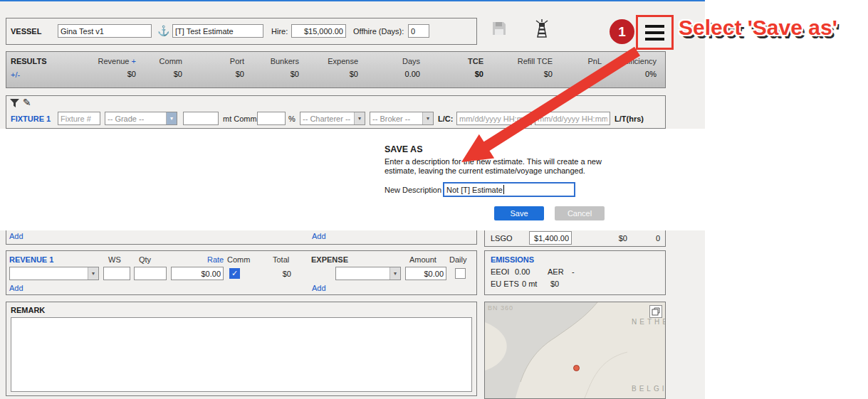 This screenshot has width=868, height=399. Describe the element at coordinates (652, 238) in the screenshot. I see `bunker-qty-value: 0` at that location.